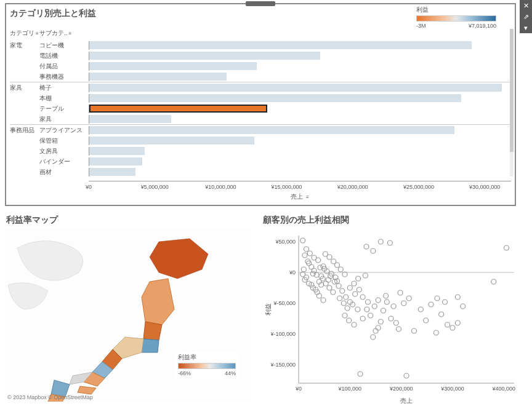 The image size is (532, 417). What do you see at coordinates (275, 87) in the screenshot?
I see `bar-row: 椅子` at bounding box center [275, 87].